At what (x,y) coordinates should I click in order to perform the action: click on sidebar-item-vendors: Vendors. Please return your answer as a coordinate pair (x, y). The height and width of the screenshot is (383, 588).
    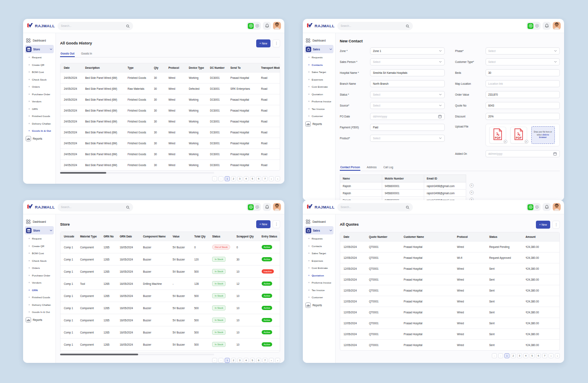
    Looking at the image, I should click on (39, 102).